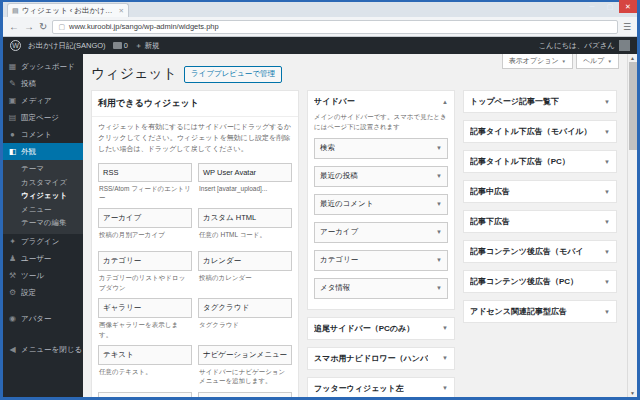 This screenshot has height=400, width=640. What do you see at coordinates (43, 100) in the screenshot?
I see `sidebar-item-media: ▣メディア` at bounding box center [43, 100].